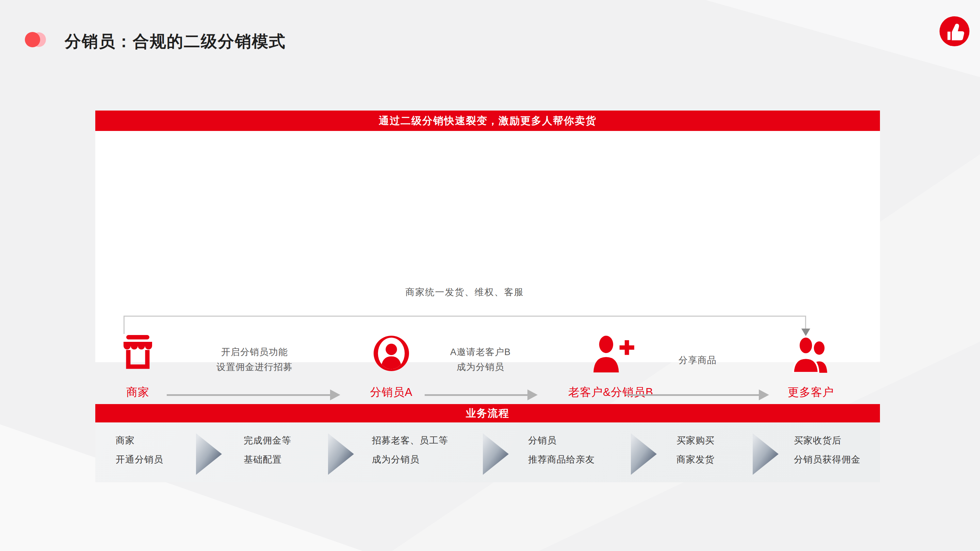 The height and width of the screenshot is (551, 980). Describe the element at coordinates (33, 40) in the screenshot. I see `bullet-red-circle` at that location.